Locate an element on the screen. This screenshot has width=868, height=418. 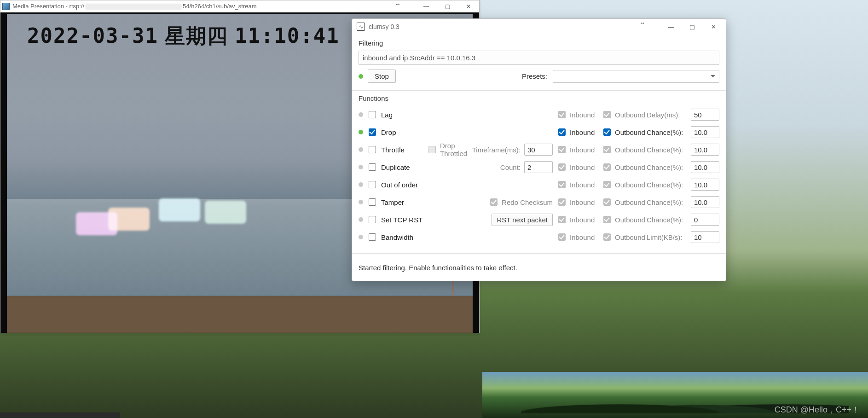
drop-outbound-checkbox is located at coordinates (607, 132).